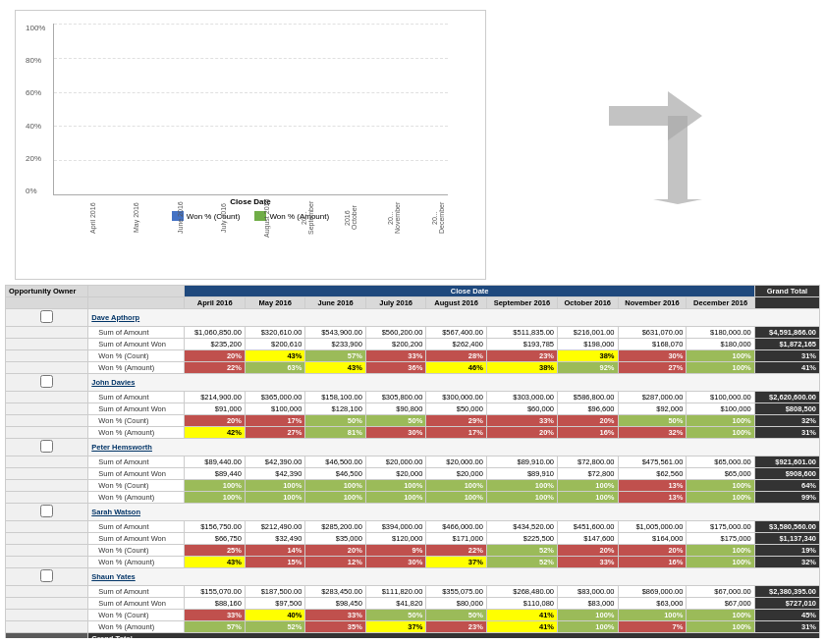 Image resolution: width=825 pixels, height=644 pixels. I want to click on grand-total-cell: $4,591,866.00, so click(787, 333).